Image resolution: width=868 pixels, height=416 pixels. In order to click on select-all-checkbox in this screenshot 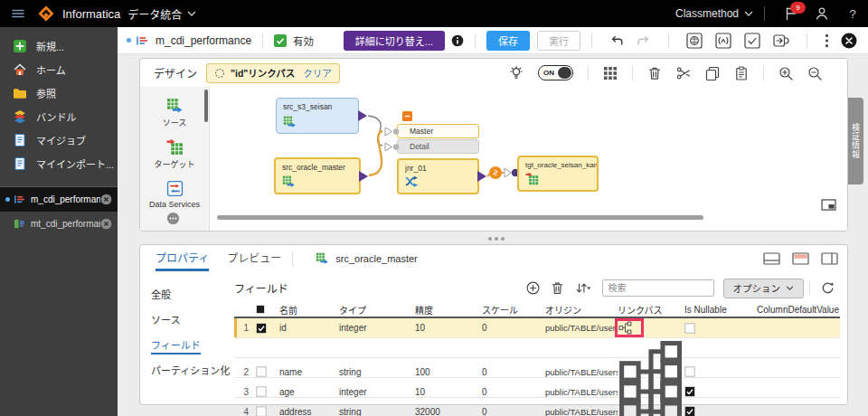, I will do `click(260, 309)`.